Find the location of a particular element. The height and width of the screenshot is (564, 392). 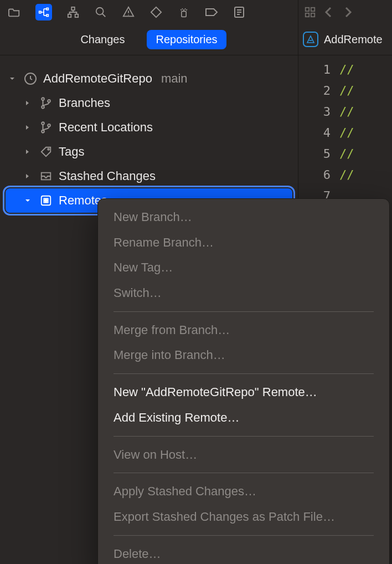

line-number: 1 is located at coordinates (319, 70).